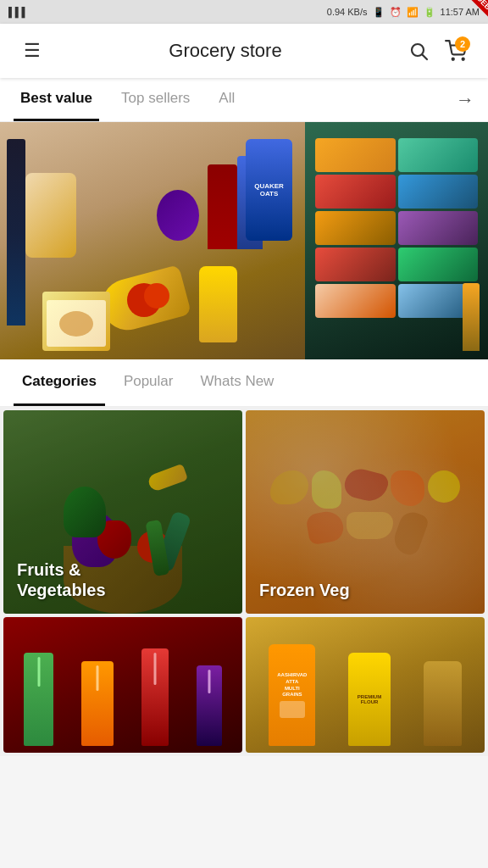 This screenshot has width=488, height=868. Describe the element at coordinates (403, 12) in the screenshot. I see `status-right: 0.94 KB/s 📱 ⏰ 📶 🔋 11:57 AM` at that location.